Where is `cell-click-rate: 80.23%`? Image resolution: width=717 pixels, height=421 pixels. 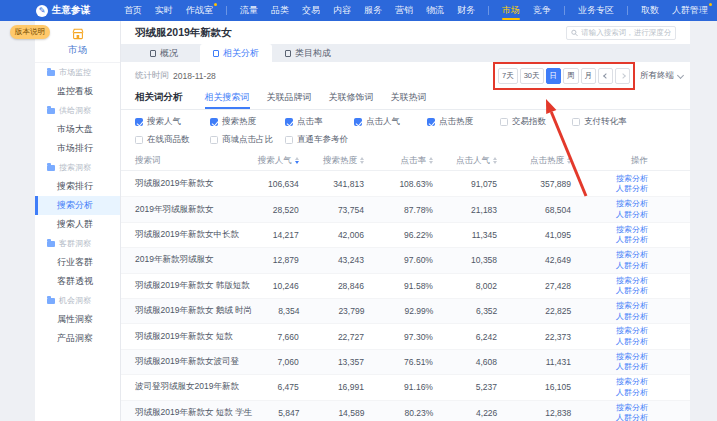 cell-click-rate: 80.23% is located at coordinates (398, 413).